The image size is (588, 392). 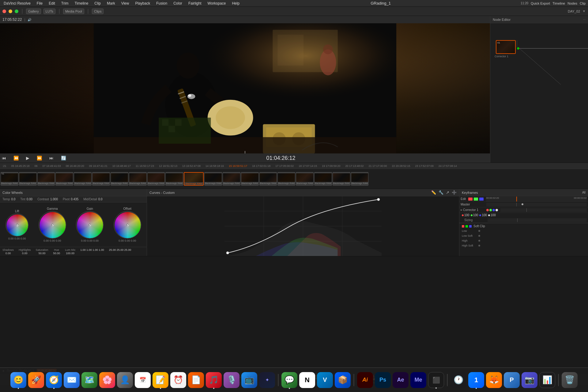 What do you see at coordinates (174, 179) in the screenshot?
I see `clip-14: Blackmagic RAW` at bounding box center [174, 179].